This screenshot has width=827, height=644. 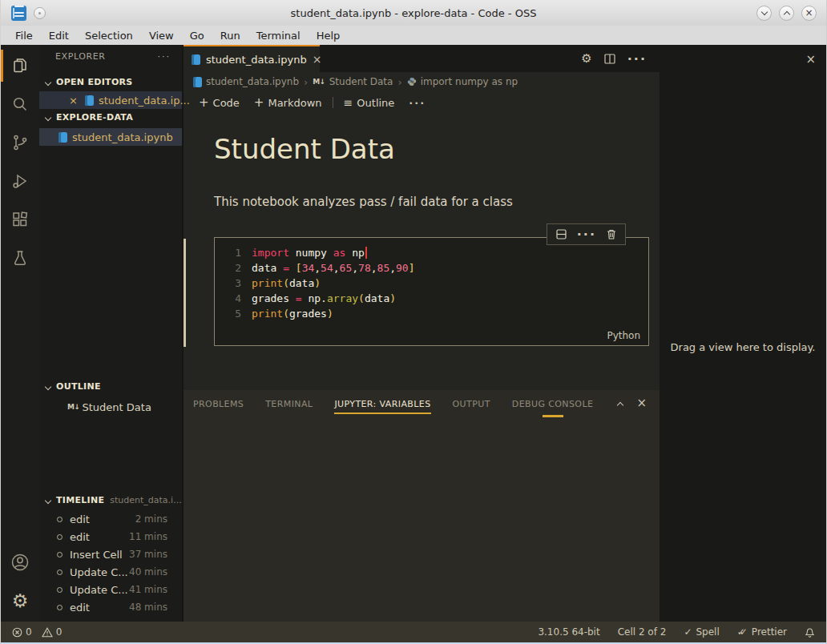 What do you see at coordinates (197, 35) in the screenshot?
I see `menu-go: Go` at bounding box center [197, 35].